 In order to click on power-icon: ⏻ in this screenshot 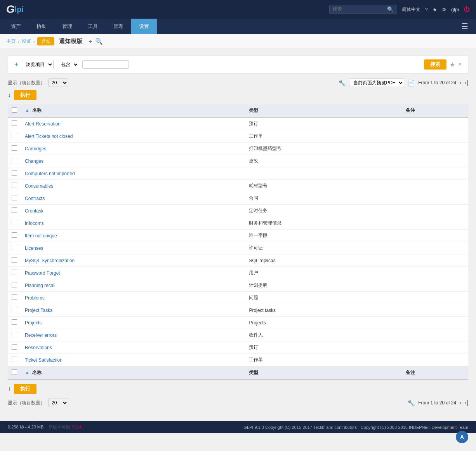, I will do `click(467, 9)`.